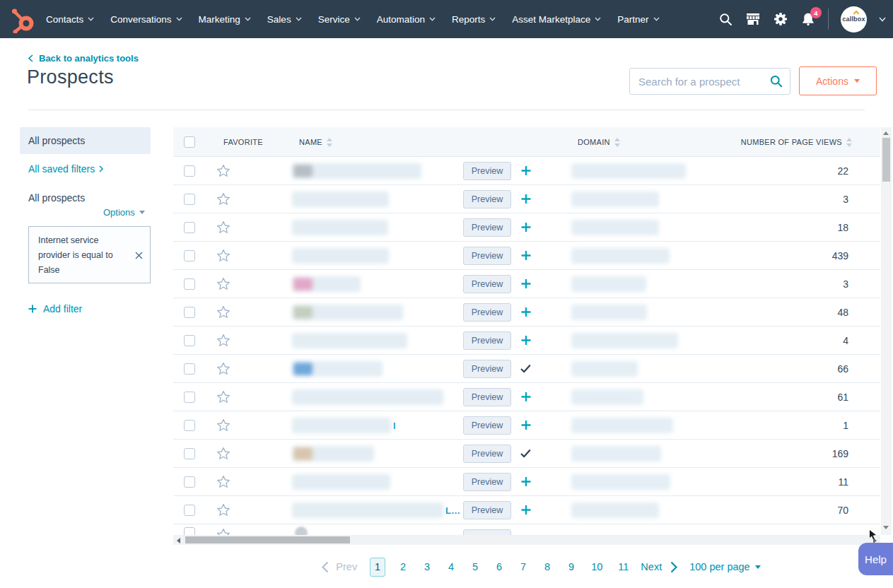 The height and width of the screenshot is (588, 893). I want to click on marketplace-icon, so click(753, 19).